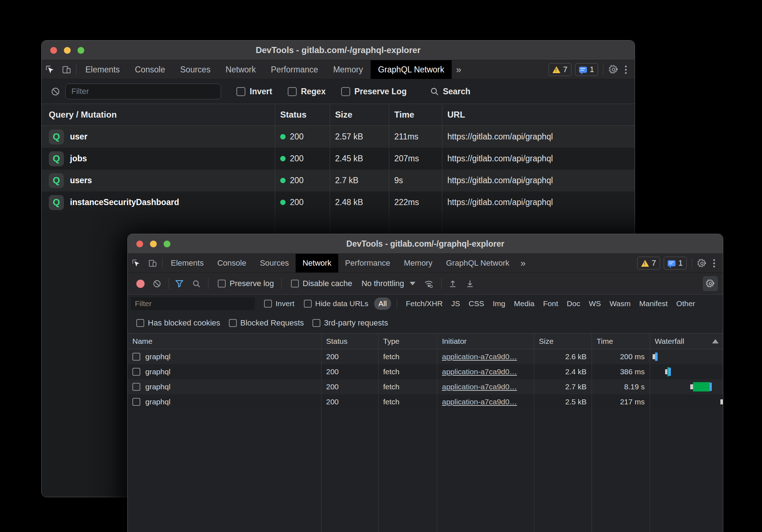  Describe the element at coordinates (159, 115) in the screenshot. I see `column-header-query-mutation: Query / Mutation` at that location.